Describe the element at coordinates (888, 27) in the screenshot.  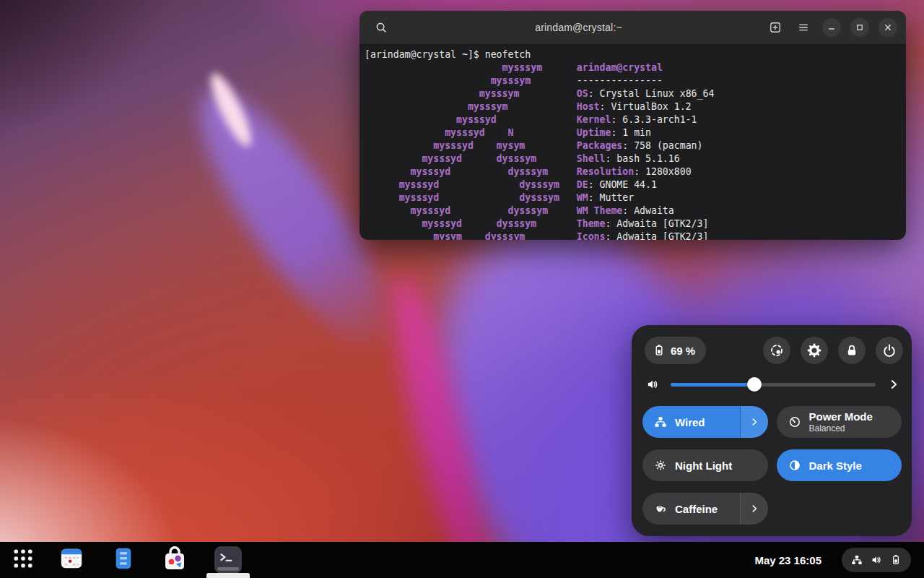
I see `close-icon` at that location.